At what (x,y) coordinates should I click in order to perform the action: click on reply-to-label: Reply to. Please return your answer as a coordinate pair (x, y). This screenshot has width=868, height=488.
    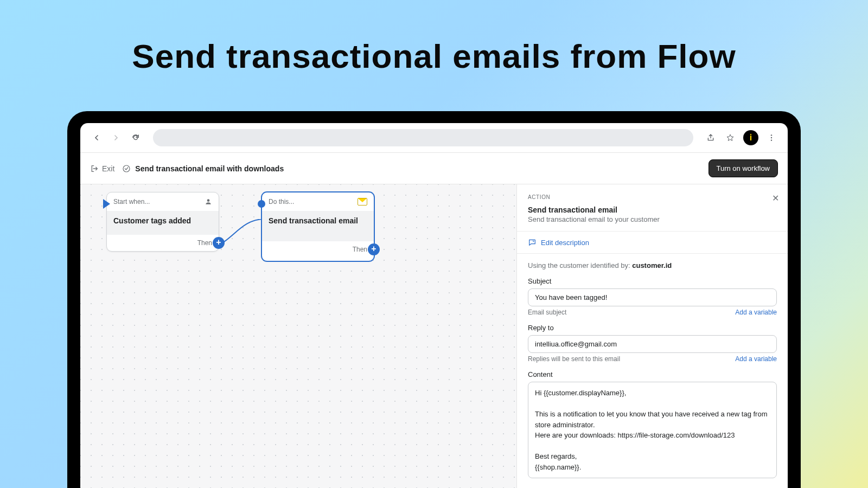
    Looking at the image, I should click on (652, 328).